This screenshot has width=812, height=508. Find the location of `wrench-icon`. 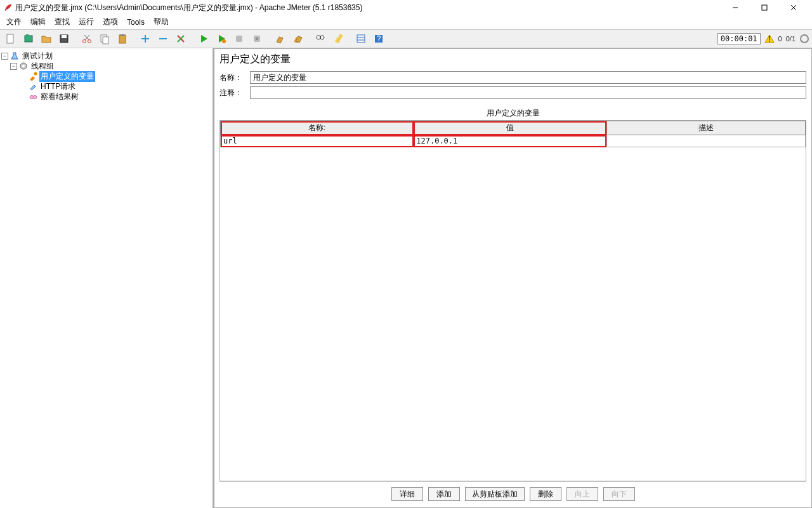

wrench-icon is located at coordinates (33, 76).